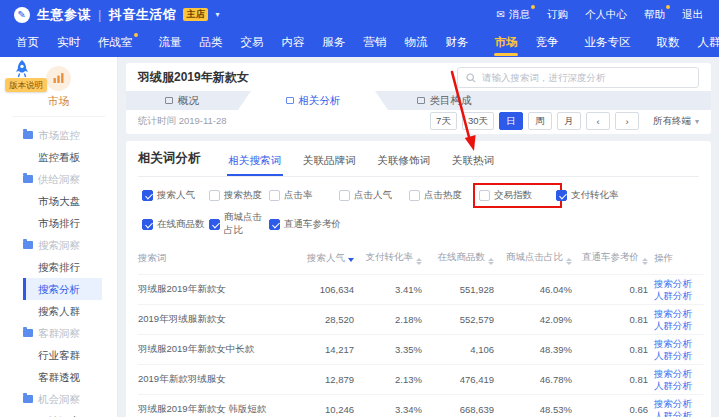 This screenshot has width=719, height=417. I want to click on metric-checkbox: 支付转化率, so click(588, 196).